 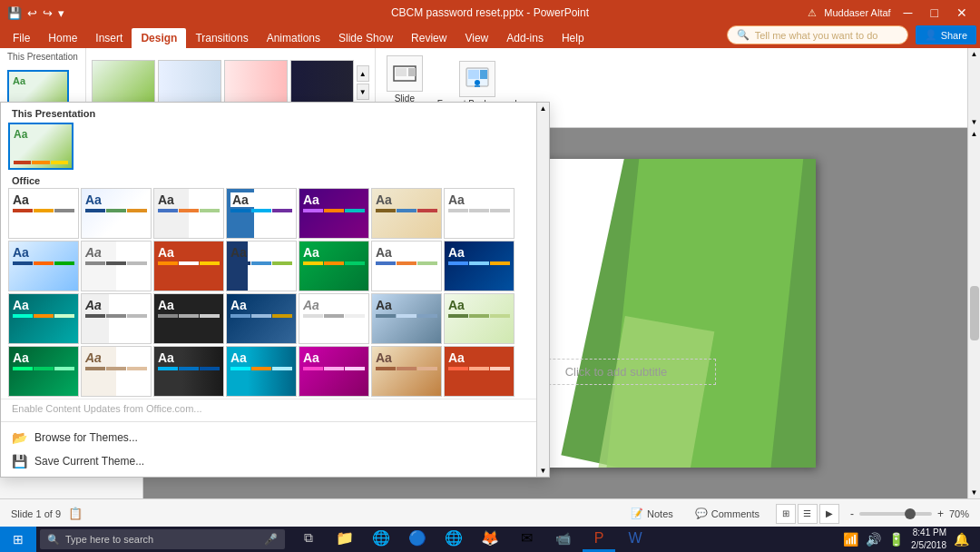 I want to click on save-theme-item: 💾 Save Current Theme..., so click(x=275, y=461).